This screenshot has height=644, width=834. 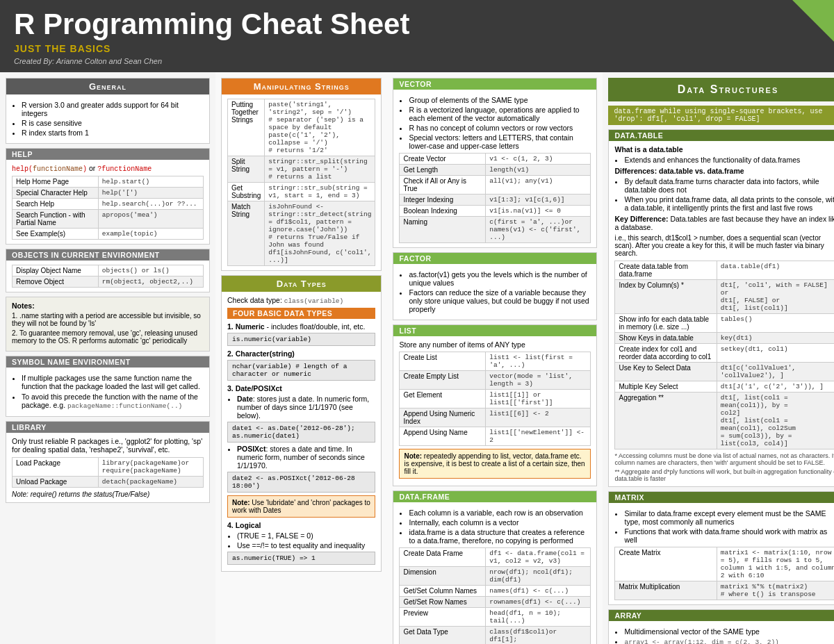 I want to click on data-types-section: Data Types Check data type: class(variab…, so click(x=302, y=424).